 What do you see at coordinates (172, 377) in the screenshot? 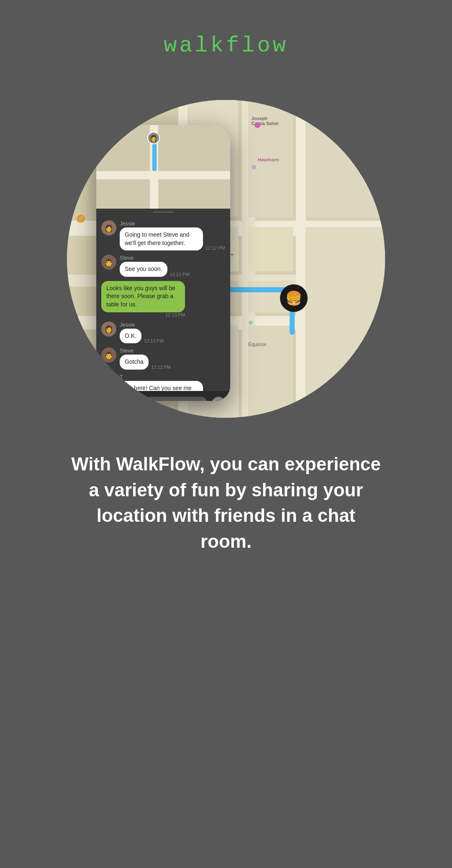
I see `sender-6: T` at bounding box center [172, 377].